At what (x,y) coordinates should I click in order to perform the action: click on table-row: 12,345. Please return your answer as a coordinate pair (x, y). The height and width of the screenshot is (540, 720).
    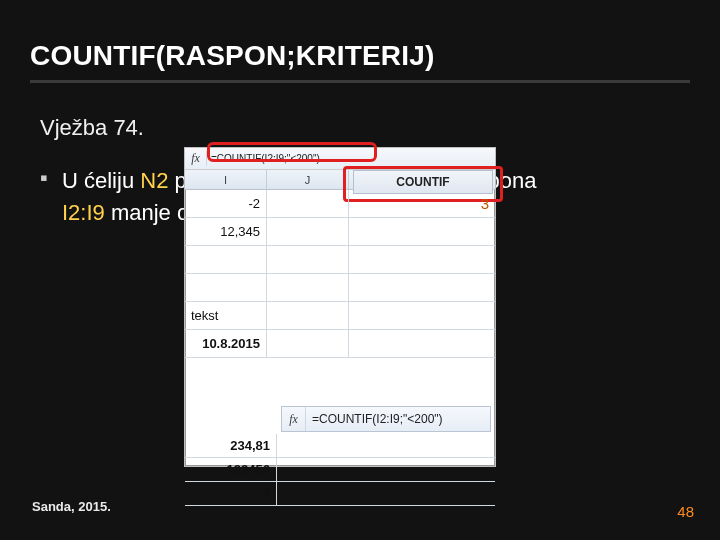
    Looking at the image, I should click on (340, 232).